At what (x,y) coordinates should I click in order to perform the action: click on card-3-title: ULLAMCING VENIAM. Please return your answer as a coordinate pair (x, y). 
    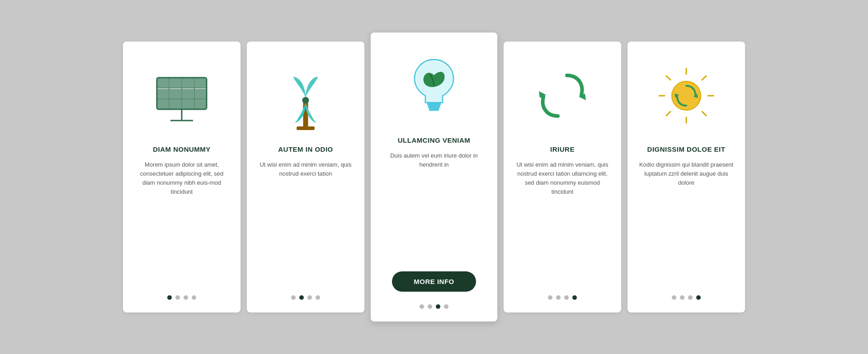
    Looking at the image, I should click on (434, 140).